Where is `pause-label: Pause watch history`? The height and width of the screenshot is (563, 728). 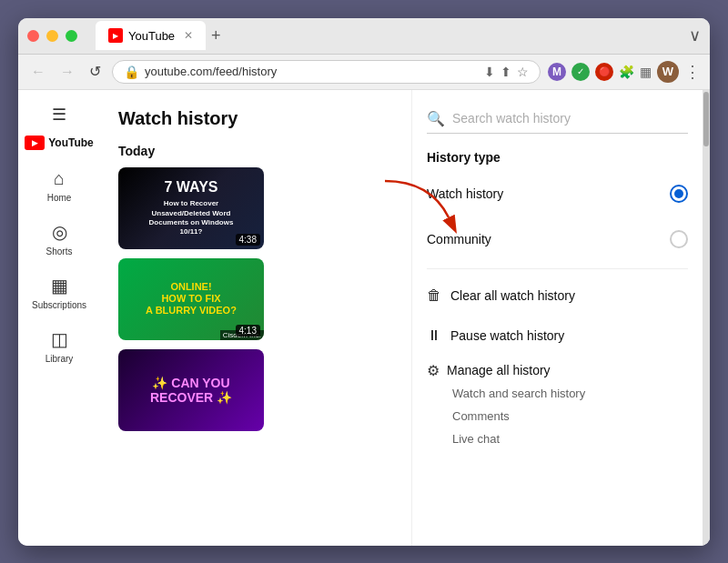 pause-label: Pause watch history is located at coordinates (508, 336).